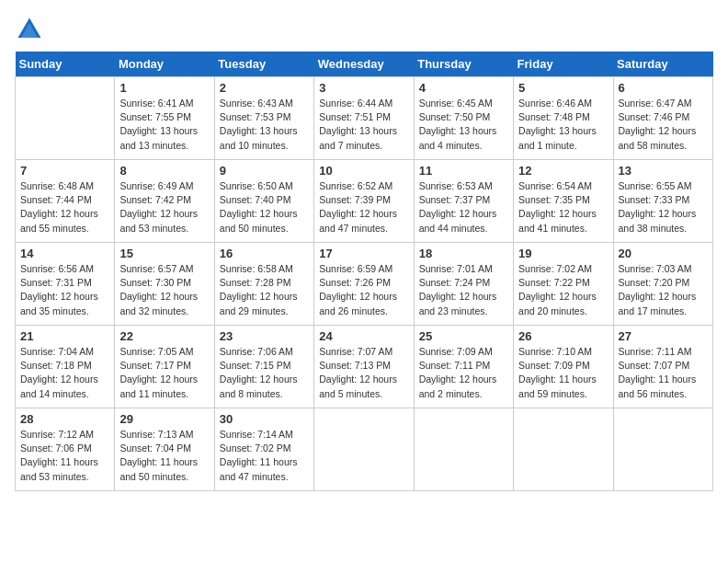  What do you see at coordinates (364, 208) in the screenshot?
I see `cell-info: Sunrise: 6:52 AM Sunset: 7:39 PM Dayligh…` at bounding box center [364, 208].